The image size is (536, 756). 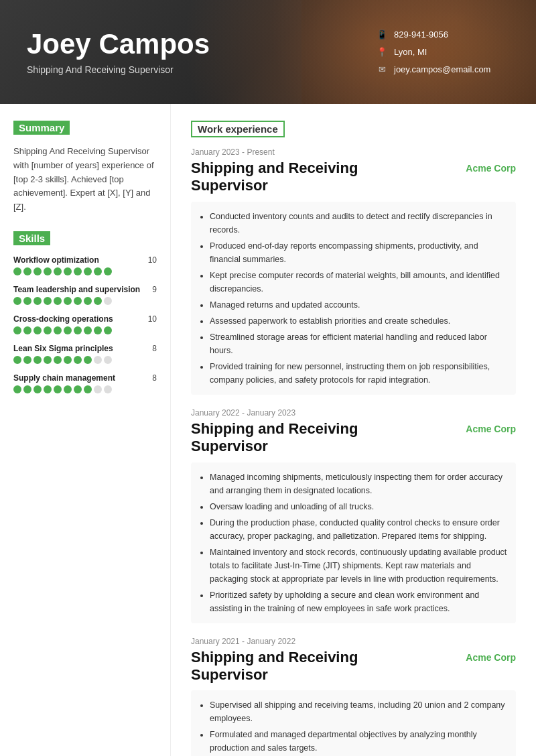 What do you see at coordinates (442, 70) in the screenshot?
I see `contact-email: joey.campos@email.com` at bounding box center [442, 70].